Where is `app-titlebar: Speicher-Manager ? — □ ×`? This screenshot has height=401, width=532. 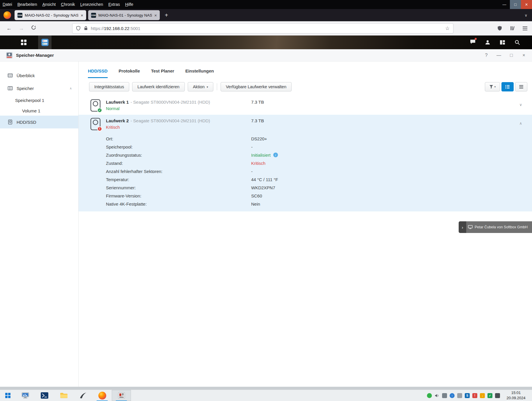 app-titlebar: Speicher-Manager ? — □ × is located at coordinates (266, 55).